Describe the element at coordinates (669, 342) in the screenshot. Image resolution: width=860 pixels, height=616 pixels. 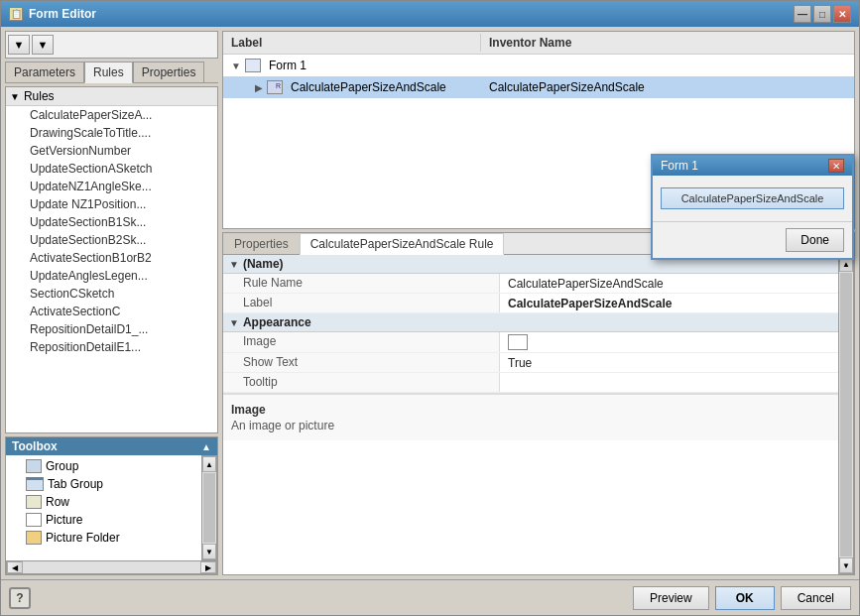
I see `prop-value-image` at that location.